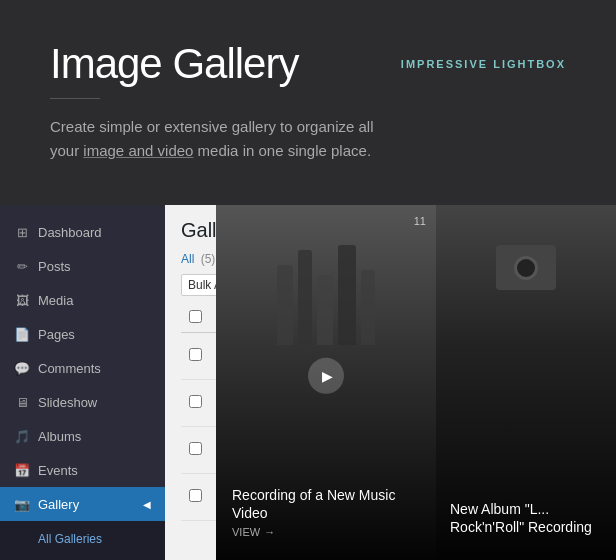 The image size is (616, 560). Describe the element at coordinates (526, 520) in the screenshot. I see `card-2-footer: New Album "L... Rock'n'Roll" Recording` at that location.